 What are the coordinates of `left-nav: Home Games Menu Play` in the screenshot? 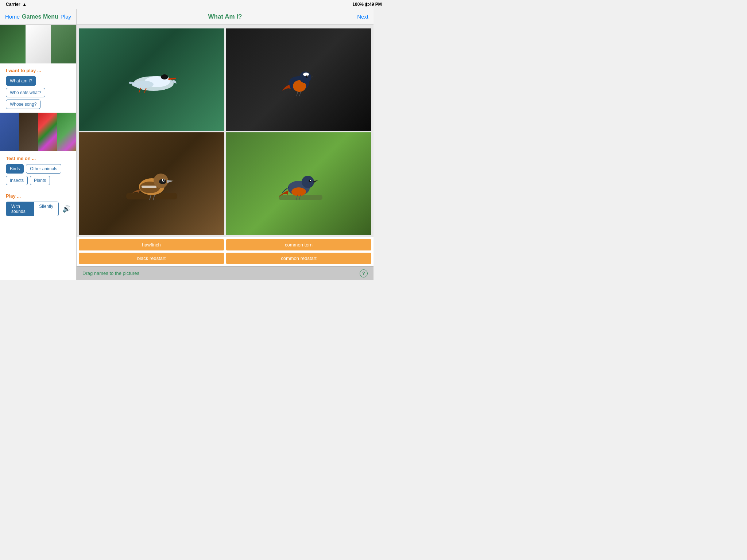 It's located at (38, 17).